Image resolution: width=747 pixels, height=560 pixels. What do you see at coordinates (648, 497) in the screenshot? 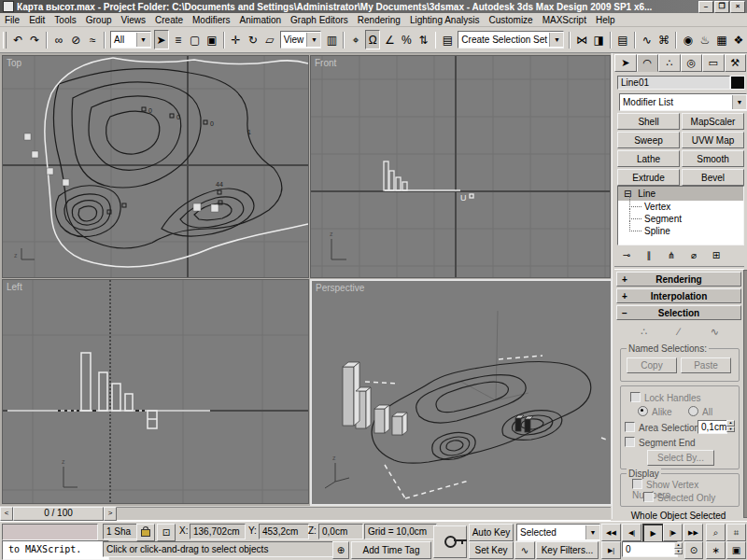
I see `selected-only-checkbox` at bounding box center [648, 497].